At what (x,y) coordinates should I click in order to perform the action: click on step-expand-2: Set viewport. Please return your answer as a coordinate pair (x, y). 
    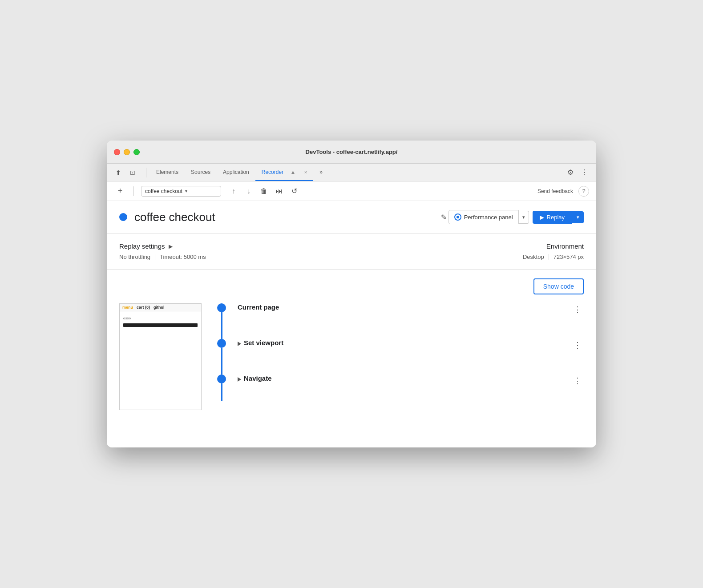
    Looking at the image, I should click on (261, 343).